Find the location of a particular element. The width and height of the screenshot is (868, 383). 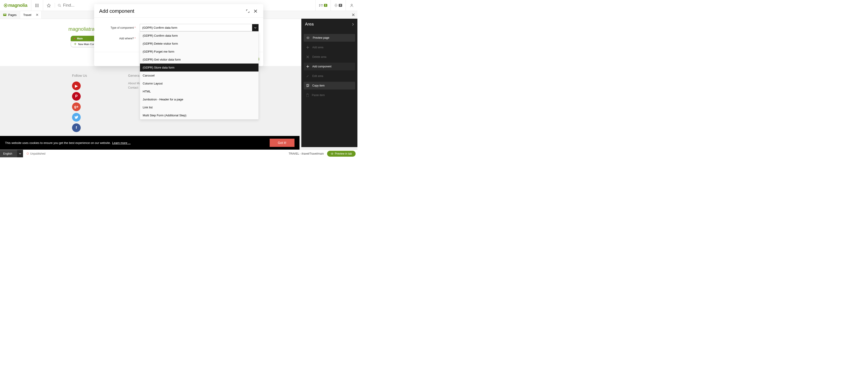

cookie-banner: This website uses cookies to ensure you … is located at coordinates (150, 143).